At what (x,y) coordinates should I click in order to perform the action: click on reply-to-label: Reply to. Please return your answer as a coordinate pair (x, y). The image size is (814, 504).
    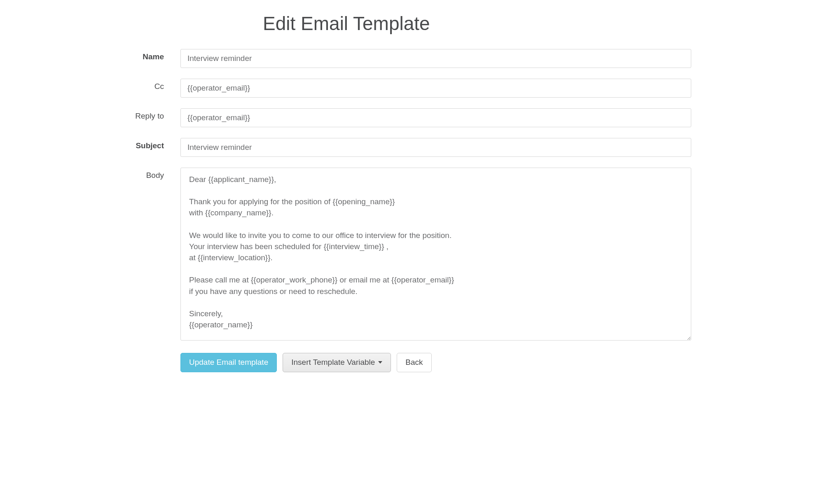
    Looking at the image, I should click on (143, 114).